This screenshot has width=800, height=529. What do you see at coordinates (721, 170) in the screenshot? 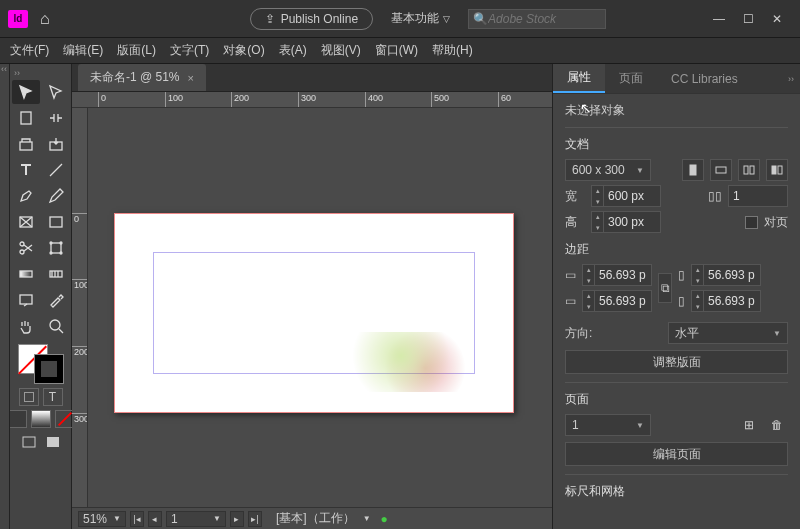
I see `orientation-landscape-button` at bounding box center [721, 170].